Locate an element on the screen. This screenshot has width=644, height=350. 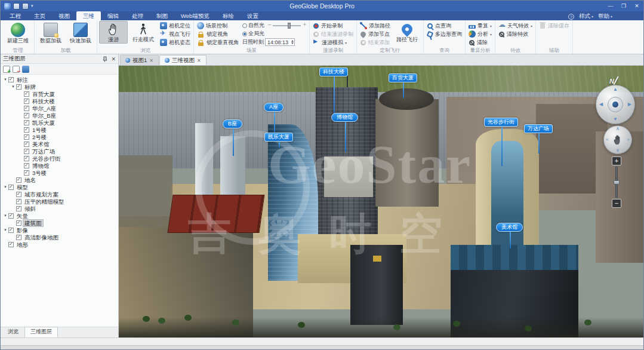
global-light-radio is located at coordinates (245, 34).